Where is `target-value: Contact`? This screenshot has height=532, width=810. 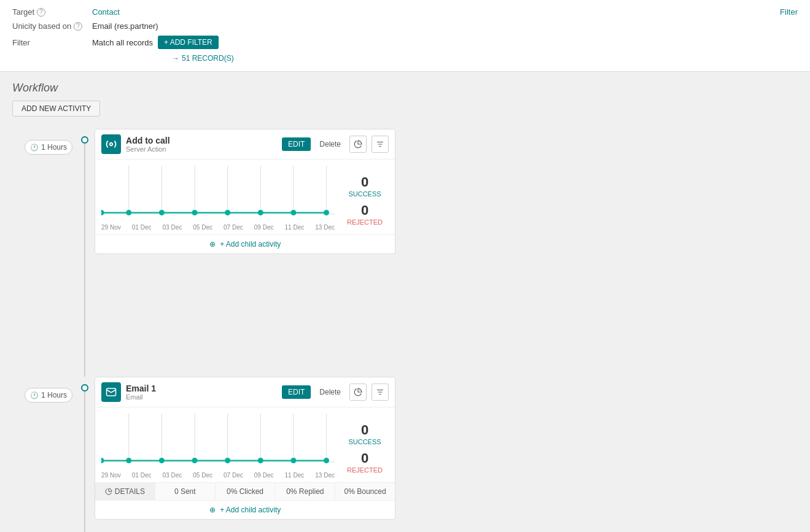
target-value: Contact is located at coordinates (106, 12).